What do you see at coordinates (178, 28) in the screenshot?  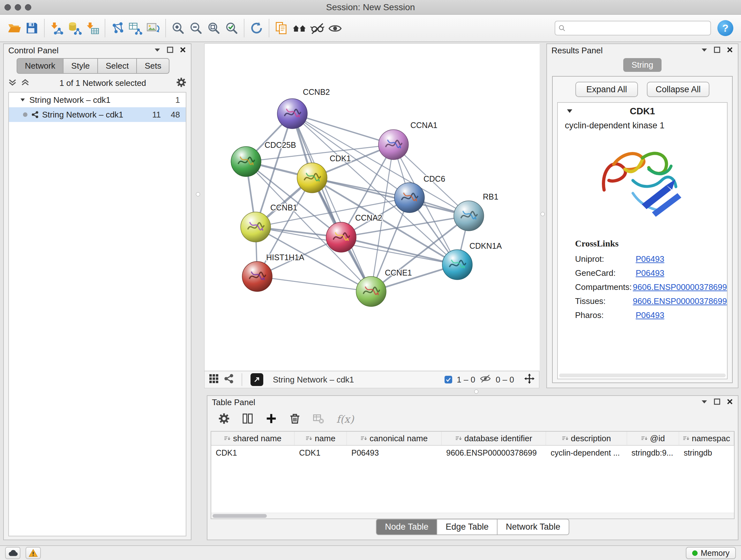 I see `zoom-in-icon` at bounding box center [178, 28].